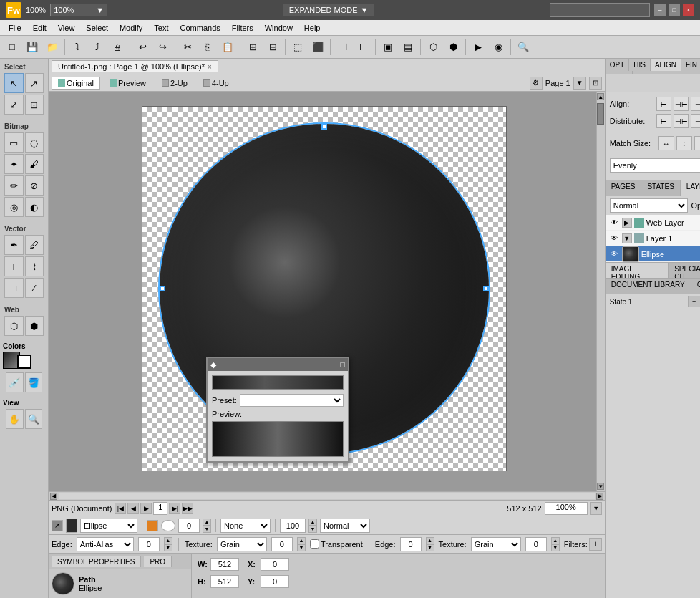  What do you see at coordinates (496, 544) in the screenshot?
I see `texture-select-right: Grain` at bounding box center [496, 544].